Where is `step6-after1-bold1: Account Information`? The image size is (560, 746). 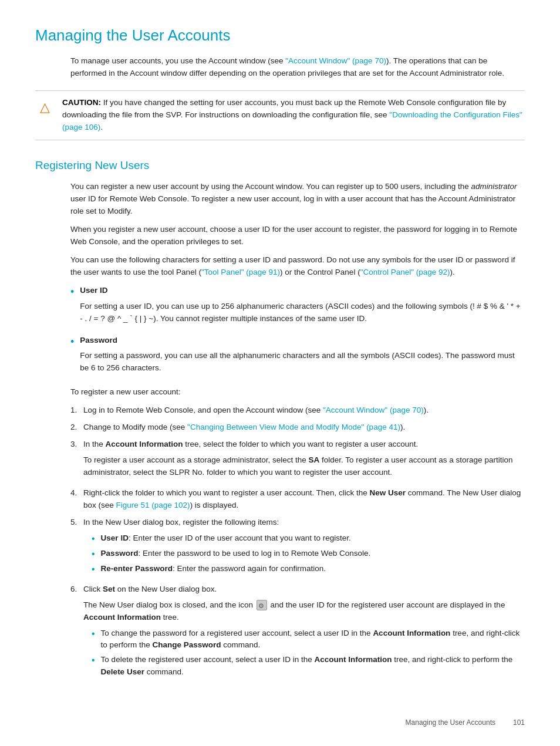
step6-after1-bold1: Account Information is located at coordinates (411, 633).